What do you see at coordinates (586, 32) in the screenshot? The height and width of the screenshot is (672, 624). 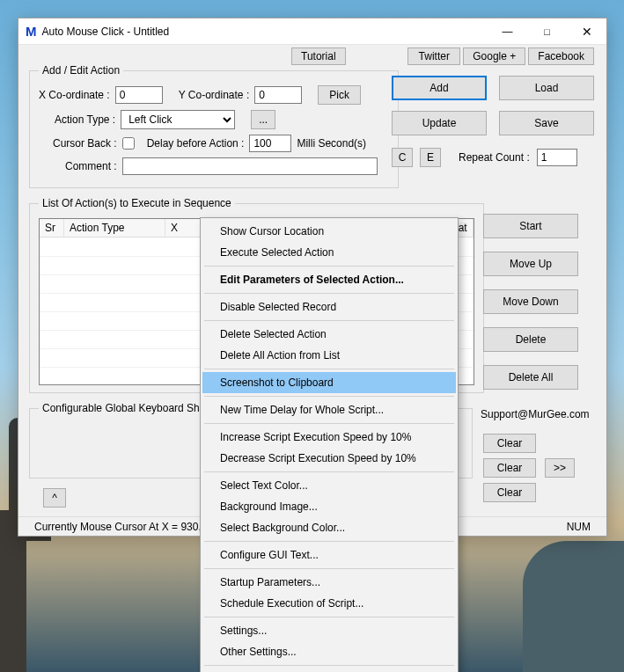 I see `close-button: ✕` at bounding box center [586, 32].